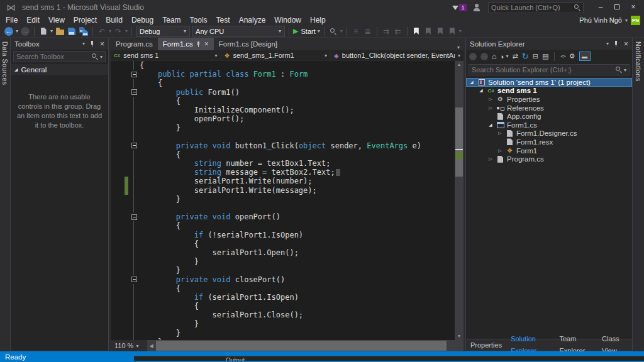  I want to click on member-dropdown: ◈ button1_Click(object sender, EventArgs…, so click(397, 55).